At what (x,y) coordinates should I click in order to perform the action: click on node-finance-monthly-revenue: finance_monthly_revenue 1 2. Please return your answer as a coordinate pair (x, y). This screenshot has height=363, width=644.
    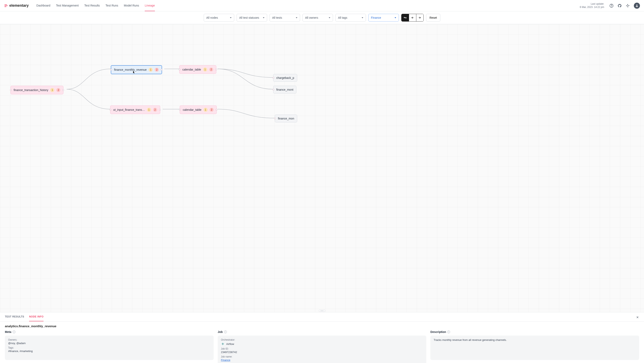
    Looking at the image, I should click on (136, 70).